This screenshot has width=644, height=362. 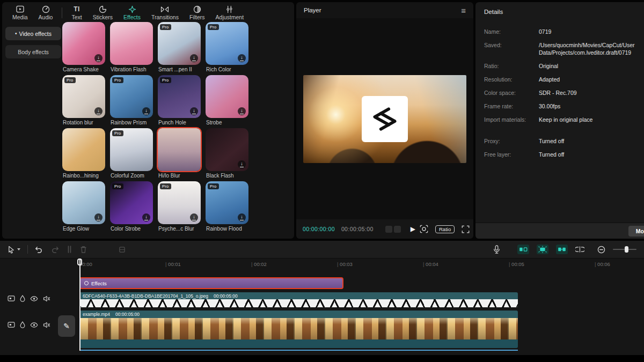 What do you see at coordinates (413, 229) in the screenshot?
I see `play-button: ▶` at bounding box center [413, 229].